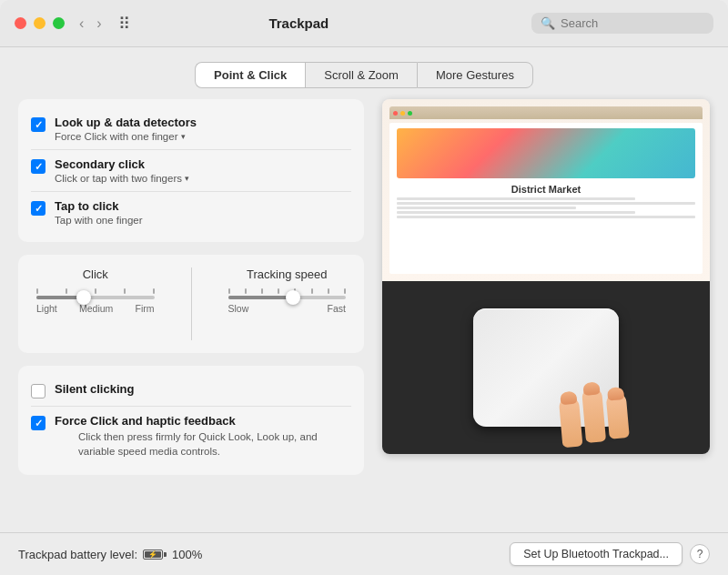 The width and height of the screenshot is (728, 575). Describe the element at coordinates (38, 166) in the screenshot. I see `secondary-click-checkbox: ✓` at that location.